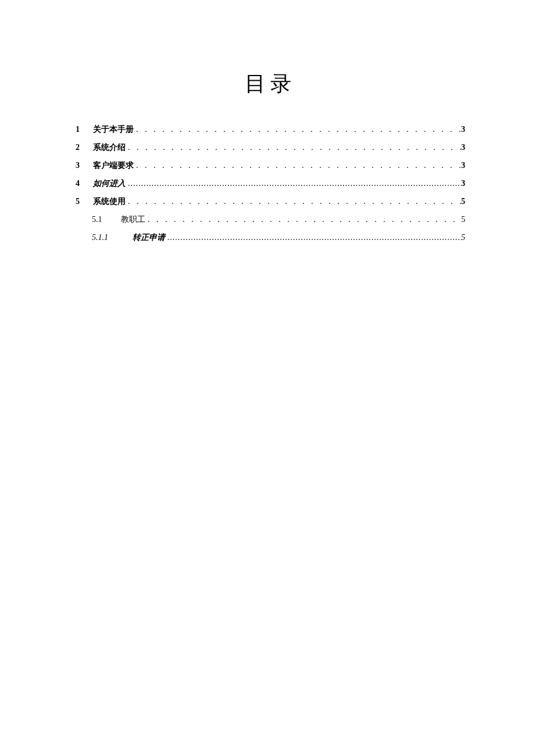 The width and height of the screenshot is (535, 756). Describe the element at coordinates (133, 220) in the screenshot. I see `toc-entry-label: 教职工` at that location.